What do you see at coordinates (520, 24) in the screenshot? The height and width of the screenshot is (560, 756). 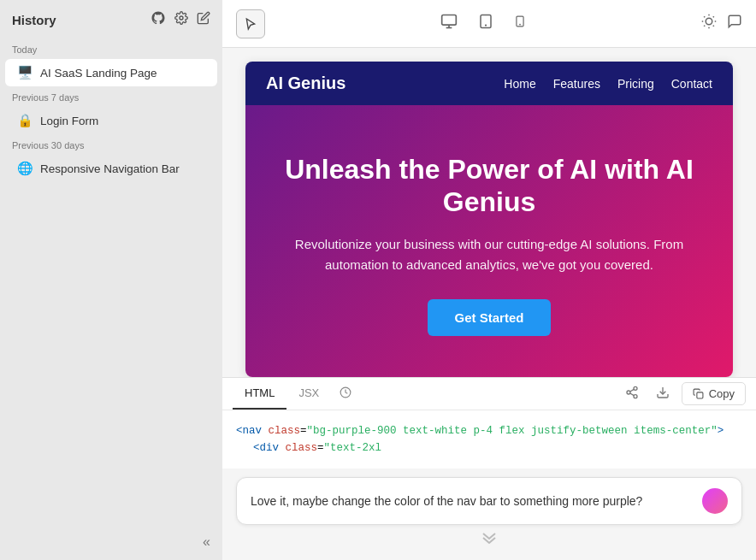 I see `mobile-view-button` at bounding box center [520, 24].